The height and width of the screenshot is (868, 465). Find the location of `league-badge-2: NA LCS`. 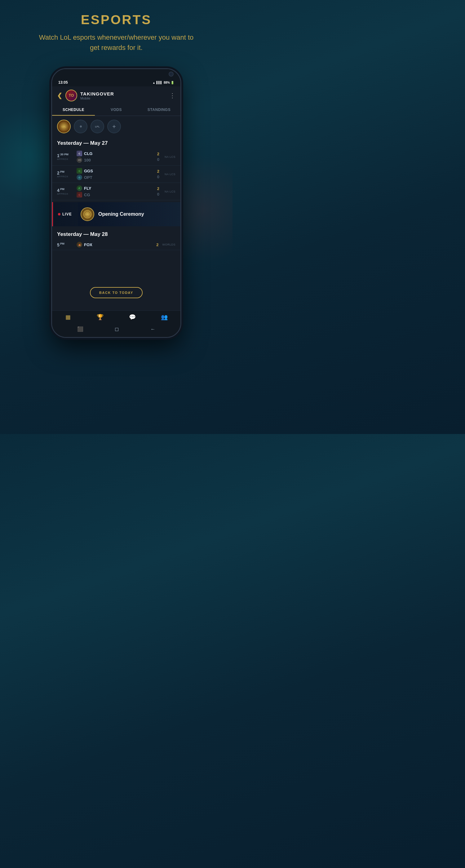

league-badge-2: NA LCS is located at coordinates (169, 174).